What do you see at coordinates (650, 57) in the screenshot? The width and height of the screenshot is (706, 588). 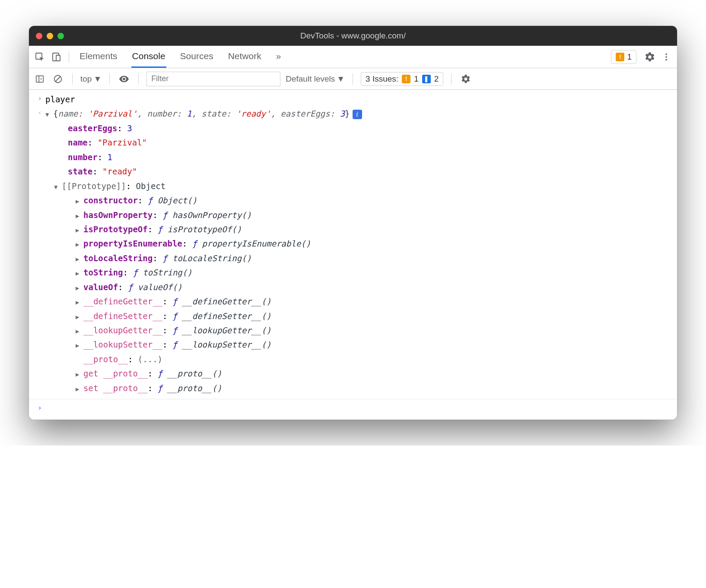 I see `settings-icon` at bounding box center [650, 57].